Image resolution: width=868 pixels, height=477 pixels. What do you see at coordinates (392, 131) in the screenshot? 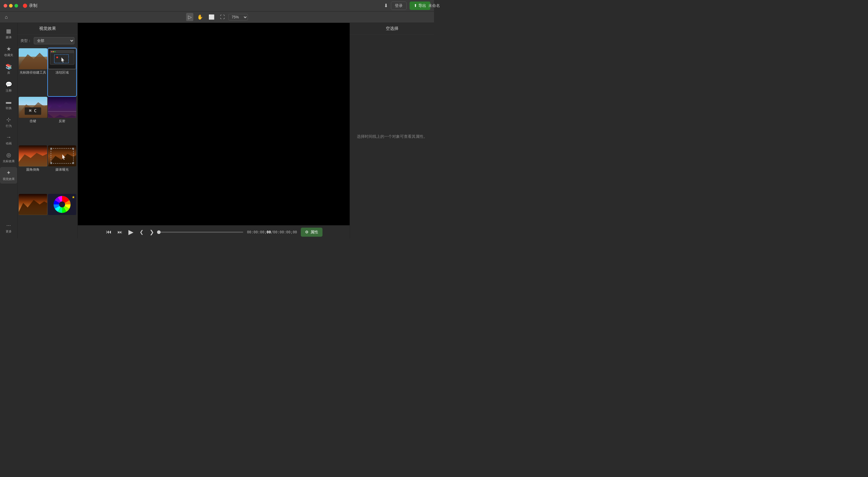
I see `properties-panel: 空选择 选择时间线上的一个对象可查看其属性。` at bounding box center [392, 131].